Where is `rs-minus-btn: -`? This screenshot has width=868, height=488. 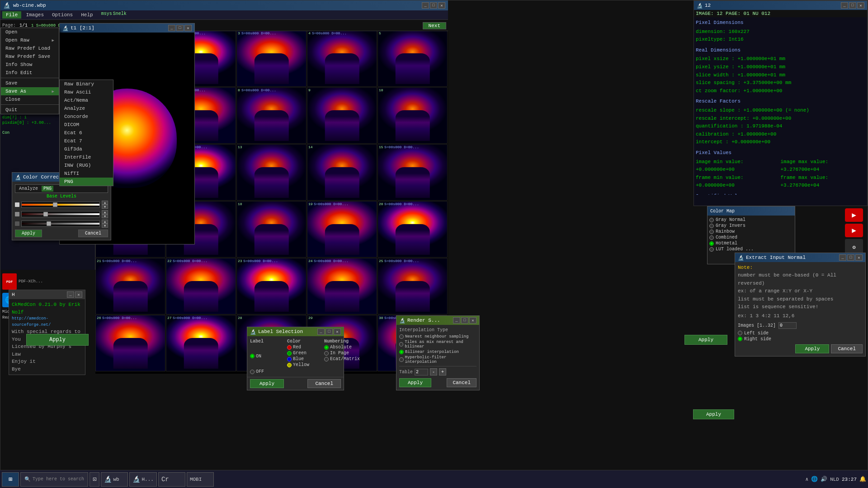 rs-minus-btn: - is located at coordinates (434, 372).